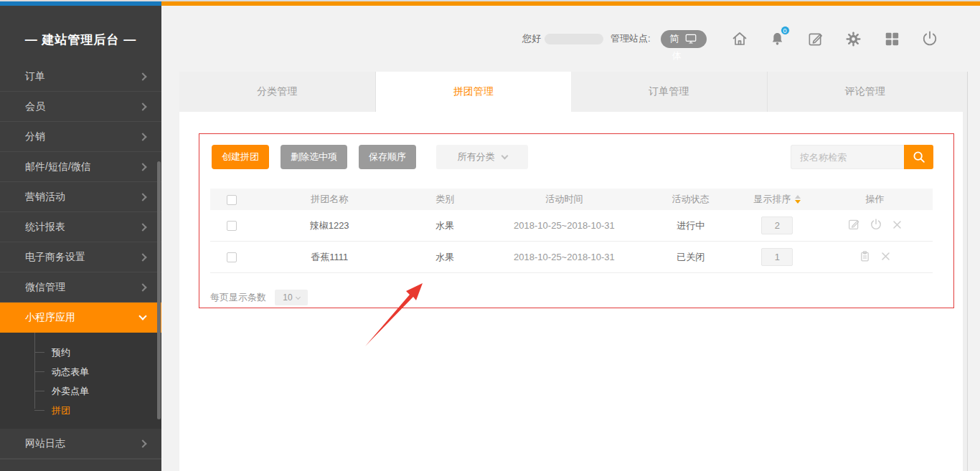 The image size is (980, 471). I want to click on sidebar-item-label: 小程序应用, so click(50, 318).